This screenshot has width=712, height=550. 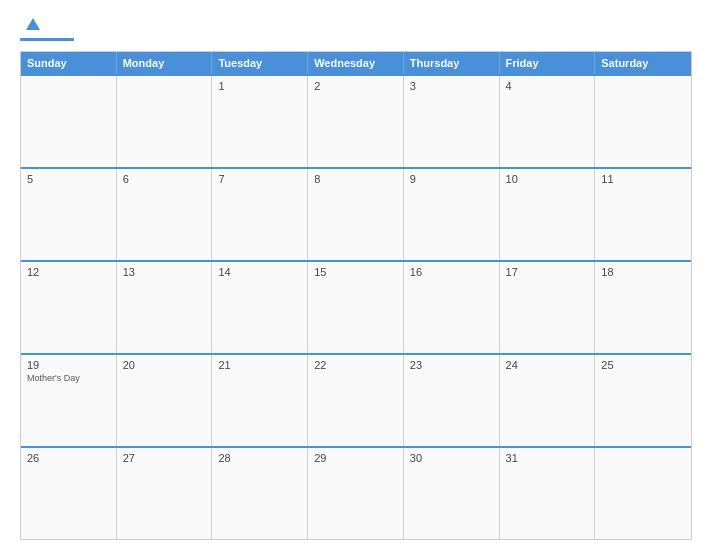 What do you see at coordinates (356, 86) in the screenshot?
I see `day-number: 2` at bounding box center [356, 86].